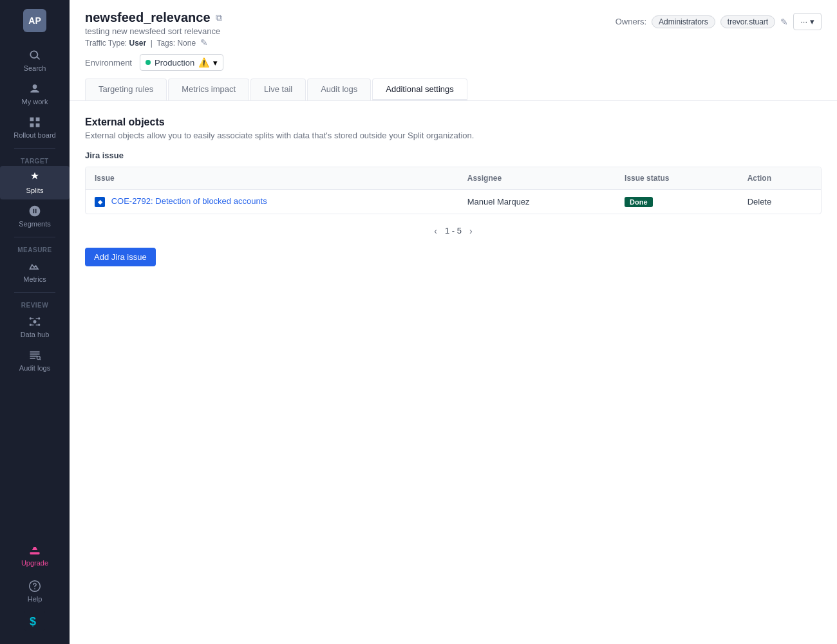 This screenshot has height=644, width=837. Describe the element at coordinates (272, 202) in the screenshot. I see `issue-cell: ◆ COE-2792: Detection of blocked account…` at that location.